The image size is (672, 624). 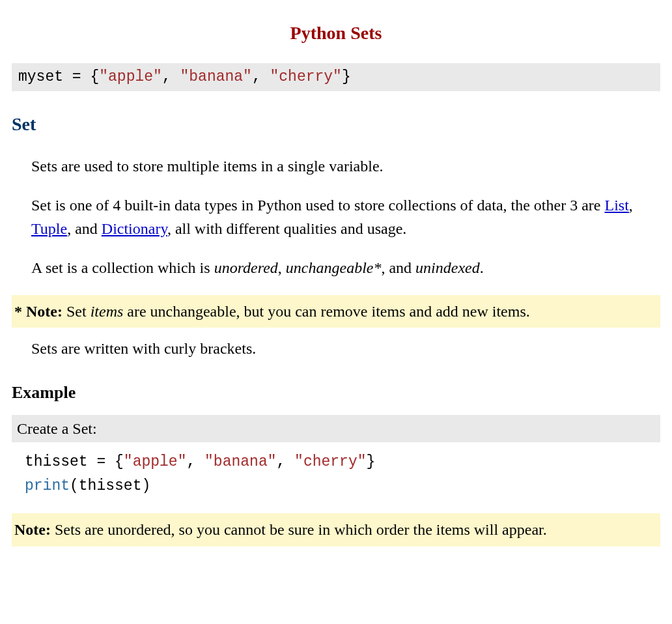 I want to click on code-text: thisset = {, so click(x=74, y=462).